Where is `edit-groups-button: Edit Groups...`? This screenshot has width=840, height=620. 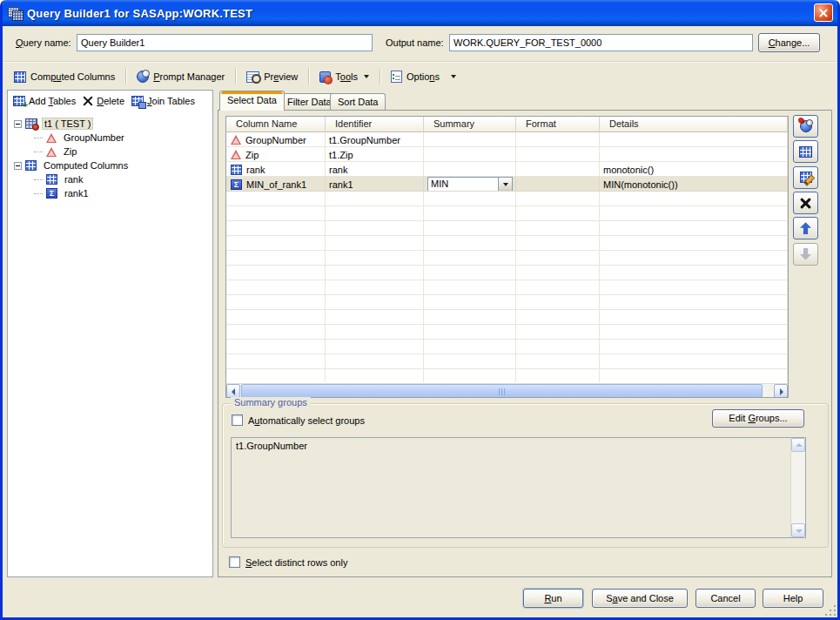 edit-groups-button: Edit Groups... is located at coordinates (758, 418).